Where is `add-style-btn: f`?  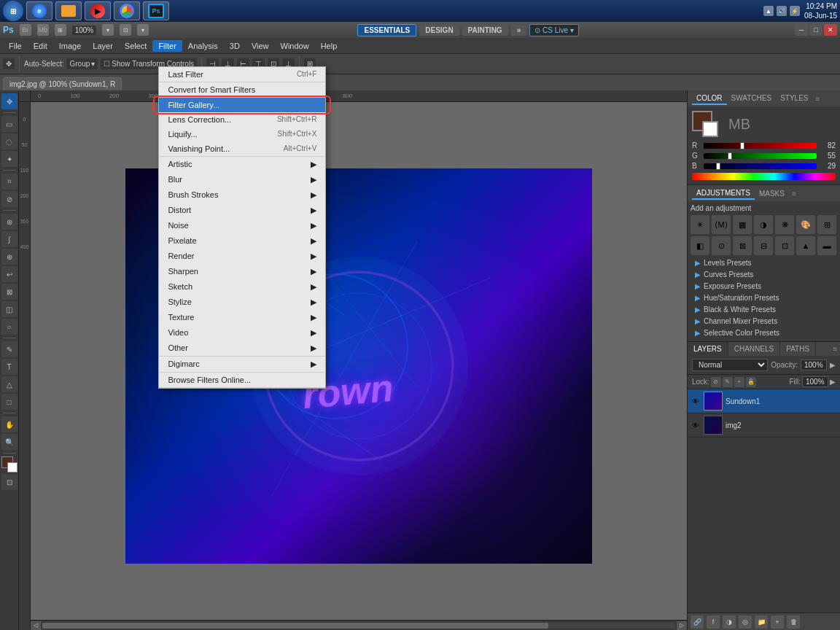
add-style-btn: f is located at coordinates (713, 622).